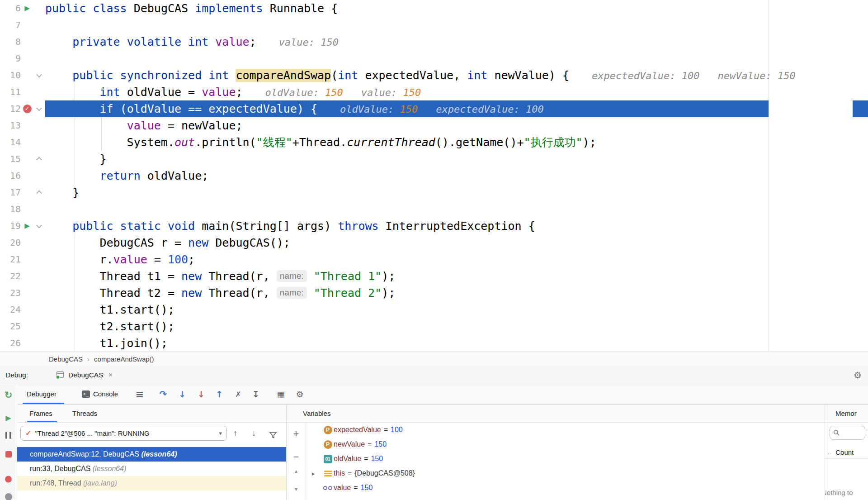 This screenshot has width=868, height=500. What do you see at coordinates (457, 176) in the screenshot?
I see `code-text: return oldValue;` at bounding box center [457, 176].